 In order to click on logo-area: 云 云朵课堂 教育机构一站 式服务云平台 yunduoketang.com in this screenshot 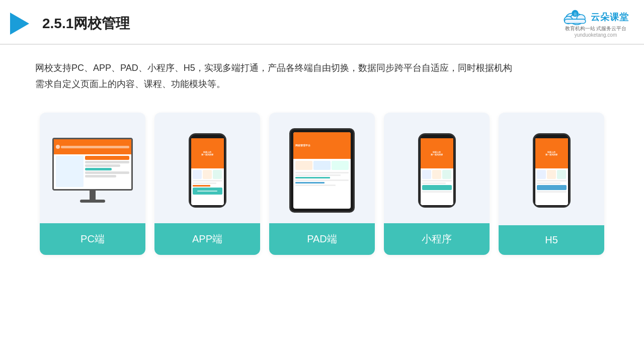, I will do `click(596, 23)`.